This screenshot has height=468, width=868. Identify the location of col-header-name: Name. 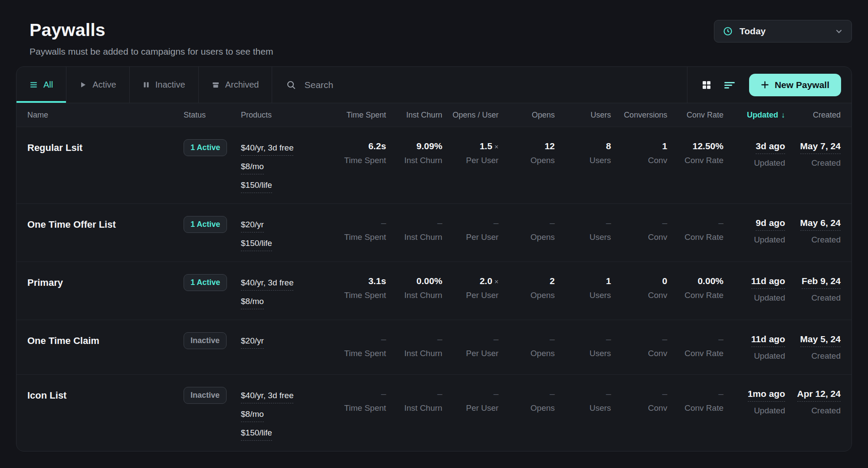
(105, 115).